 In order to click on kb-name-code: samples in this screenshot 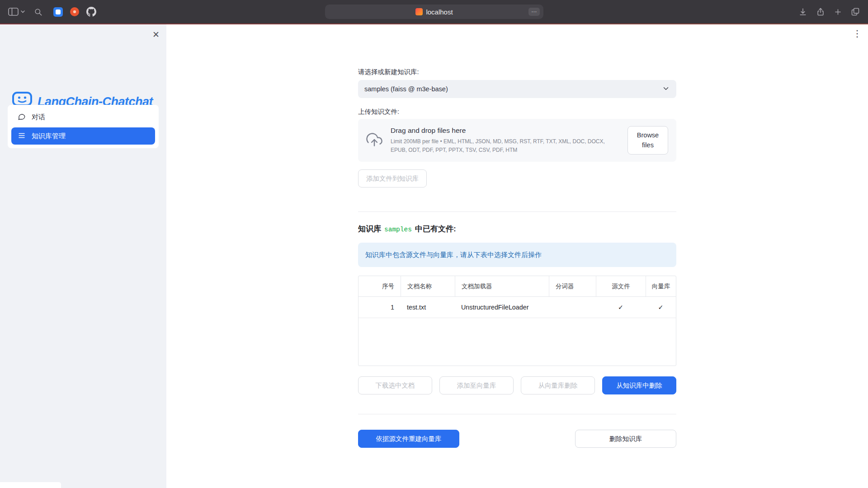, I will do `click(398, 230)`.